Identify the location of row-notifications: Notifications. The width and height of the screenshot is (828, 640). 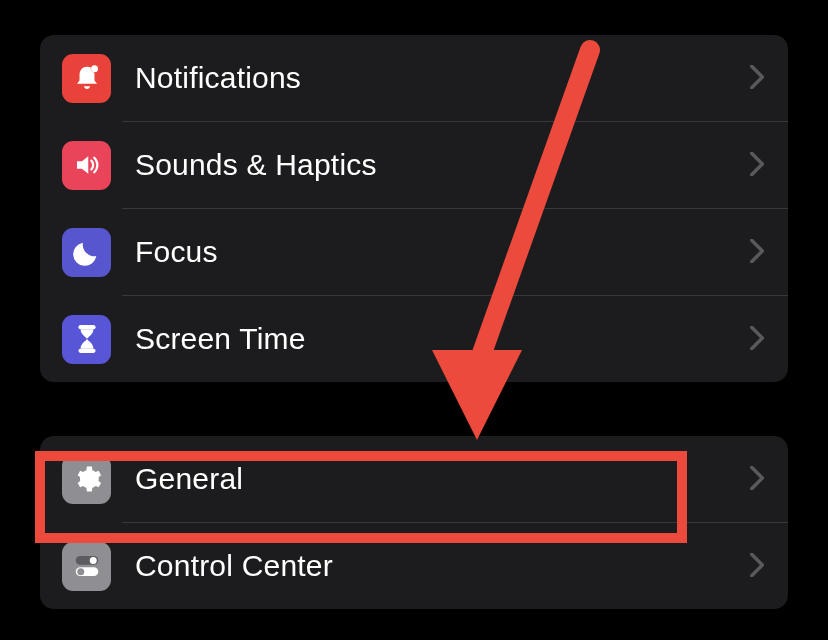
(414, 78).